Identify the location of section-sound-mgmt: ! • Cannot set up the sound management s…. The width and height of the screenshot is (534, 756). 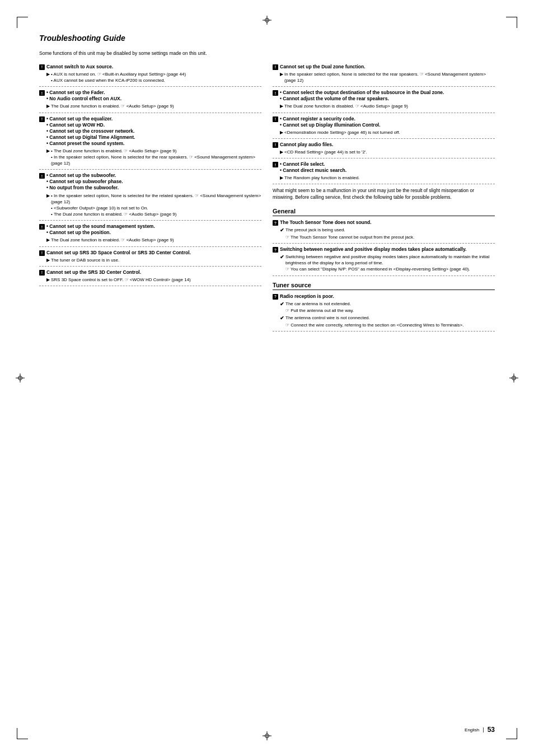
(150, 233).